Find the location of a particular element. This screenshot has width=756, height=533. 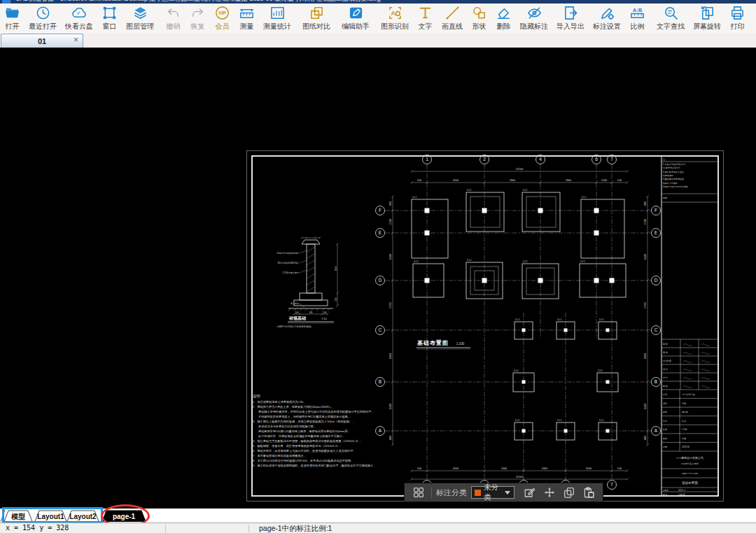

svg-text: 素土夯实 is located at coordinates (295, 304).